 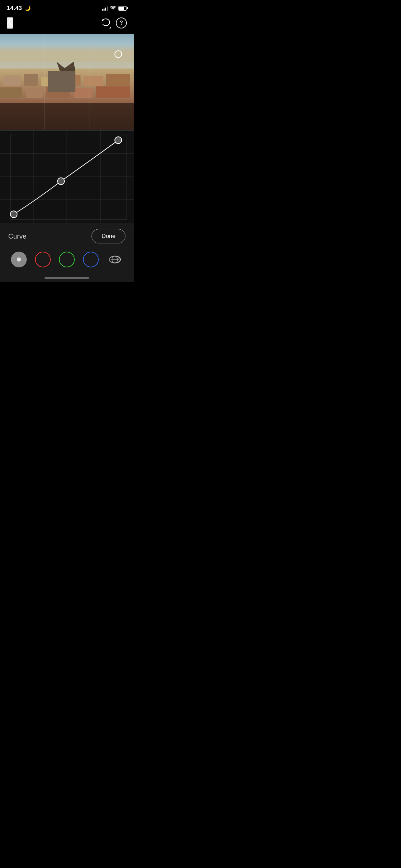 What do you see at coordinates (43, 260) in the screenshot?
I see `channel-red-button` at bounding box center [43, 260].